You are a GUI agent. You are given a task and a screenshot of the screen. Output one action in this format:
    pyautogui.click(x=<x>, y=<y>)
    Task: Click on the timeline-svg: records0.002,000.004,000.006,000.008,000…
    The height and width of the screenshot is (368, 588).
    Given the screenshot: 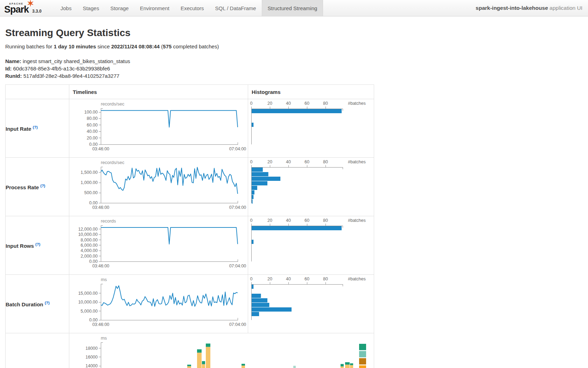 What is the action you would take?
    pyautogui.click(x=159, y=245)
    